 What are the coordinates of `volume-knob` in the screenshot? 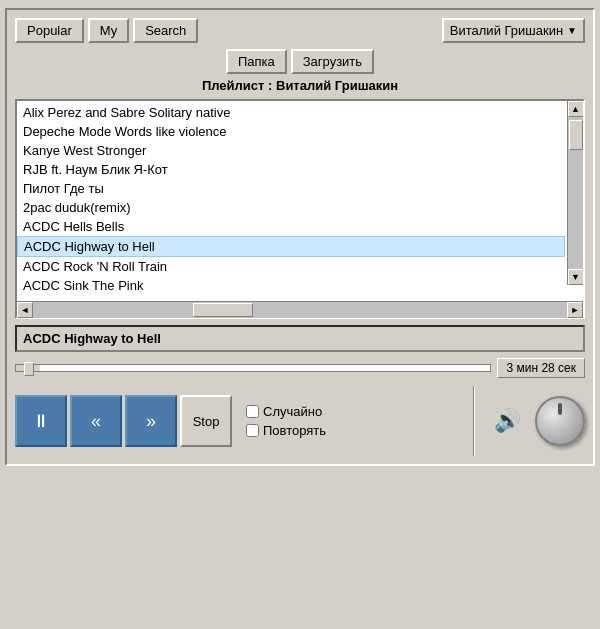 It's located at (560, 421).